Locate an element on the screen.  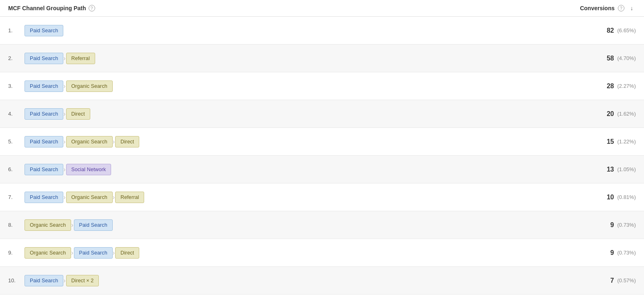
table-row: 6.Paid Search›Social Network13(1.05%) is located at coordinates (322, 170).